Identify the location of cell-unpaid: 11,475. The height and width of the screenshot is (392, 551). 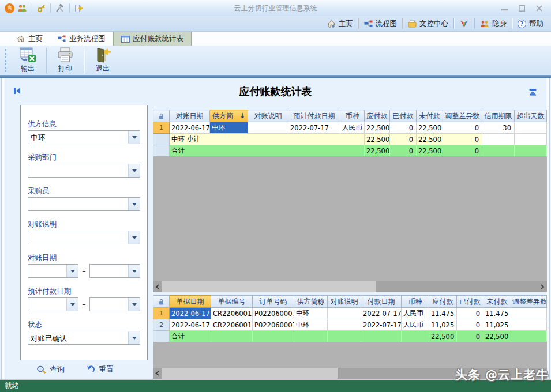
(497, 314).